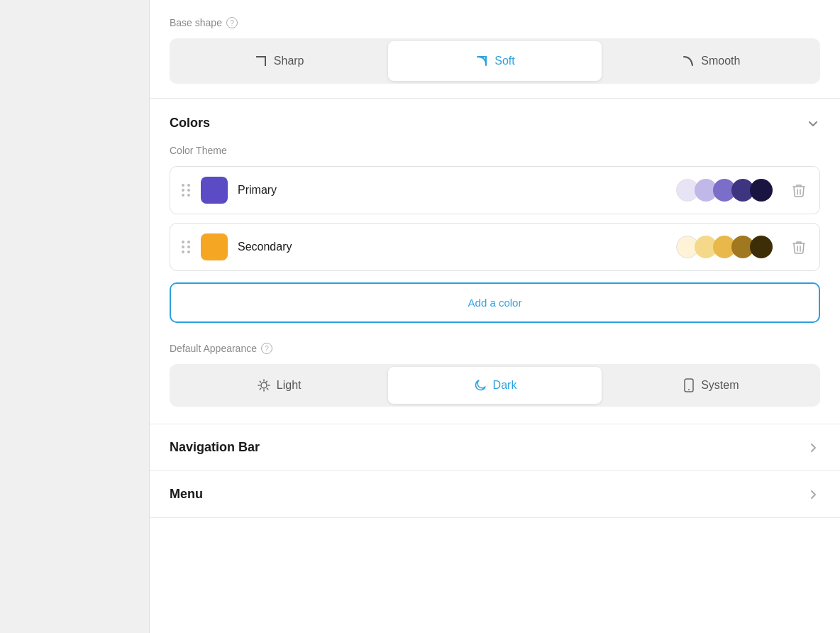 This screenshot has width=840, height=633. What do you see at coordinates (813, 123) in the screenshot?
I see `colors-collapse-icon` at bounding box center [813, 123].